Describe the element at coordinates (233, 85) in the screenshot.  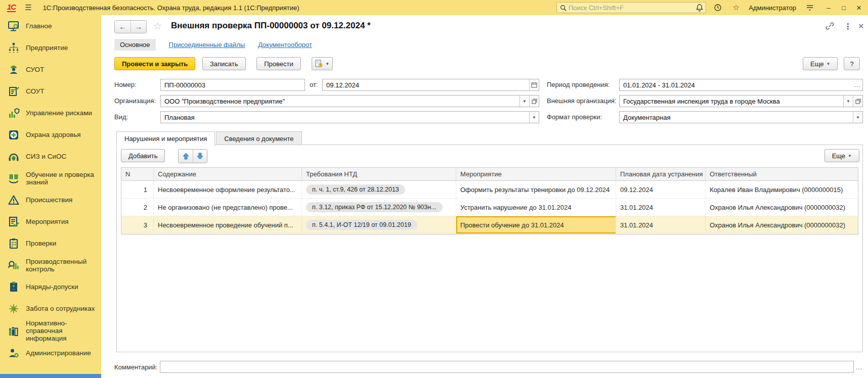
I see `number-field` at that location.